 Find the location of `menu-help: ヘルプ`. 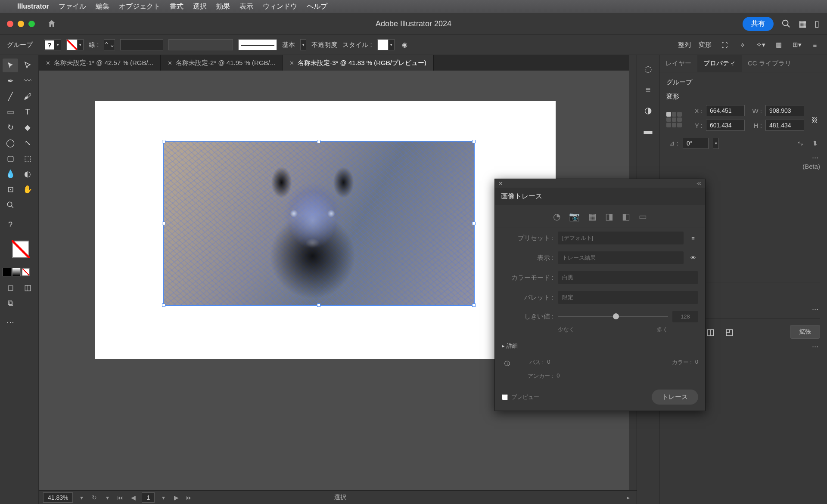

menu-help: ヘルプ is located at coordinates (317, 7).